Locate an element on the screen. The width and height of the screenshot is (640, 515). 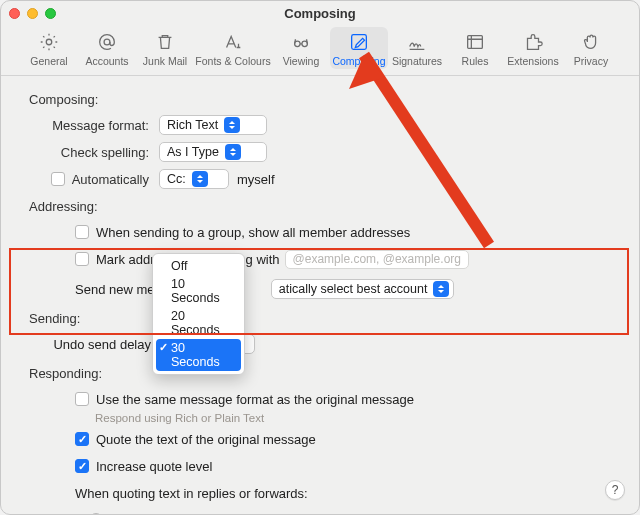
group-addresses-label: When sending to a group, show all member… is located at coordinates (253, 232).